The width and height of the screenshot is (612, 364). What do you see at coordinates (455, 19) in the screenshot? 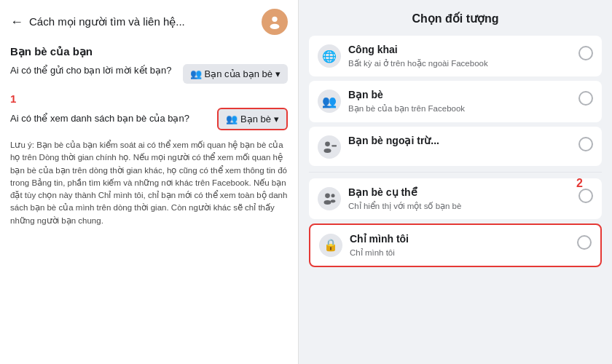
I see `panel-title: Chọn đối tượng` at bounding box center [455, 19].